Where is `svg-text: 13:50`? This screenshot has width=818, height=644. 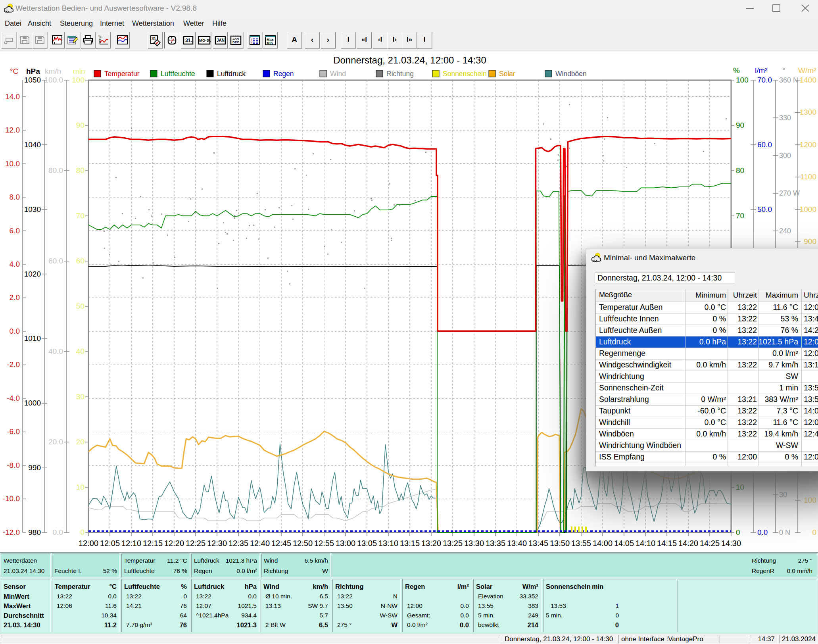 svg-text: 13:50 is located at coordinates (560, 543).